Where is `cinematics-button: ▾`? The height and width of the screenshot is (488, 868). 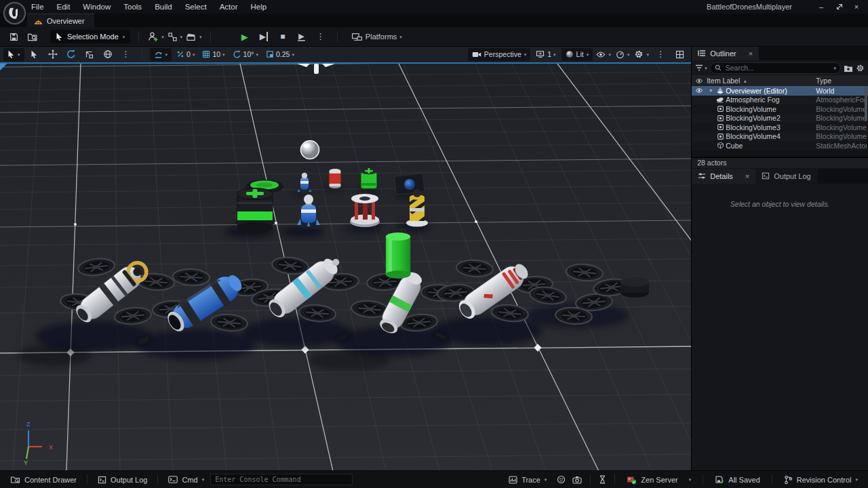
cinematics-button: ▾ is located at coordinates (194, 37).